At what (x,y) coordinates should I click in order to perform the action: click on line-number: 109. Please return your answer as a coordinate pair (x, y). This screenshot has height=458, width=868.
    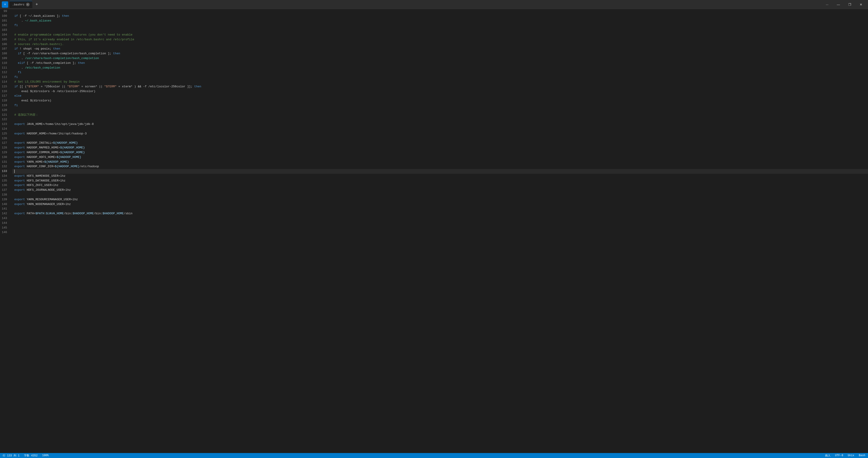
    Looking at the image, I should click on (5, 58).